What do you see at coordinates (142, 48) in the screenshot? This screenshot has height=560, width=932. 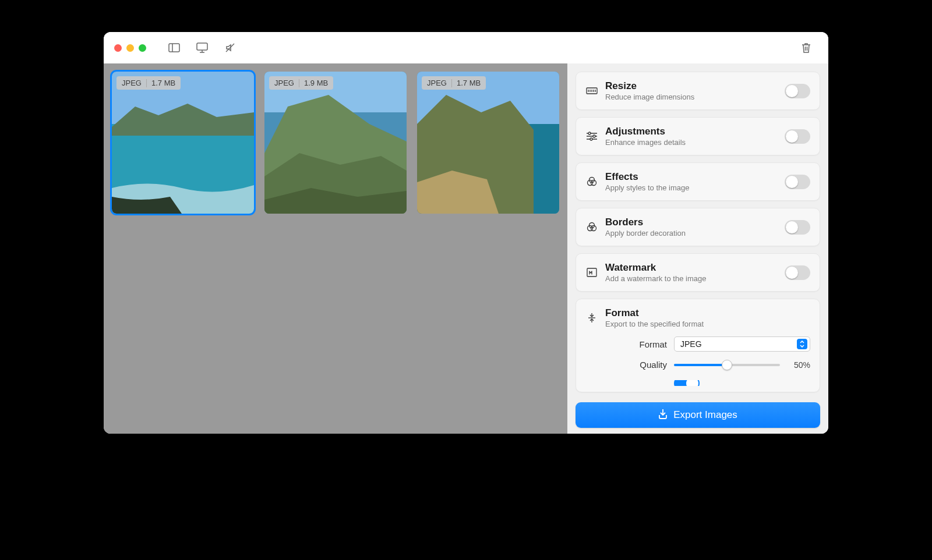 I see `zoom-window-button` at bounding box center [142, 48].